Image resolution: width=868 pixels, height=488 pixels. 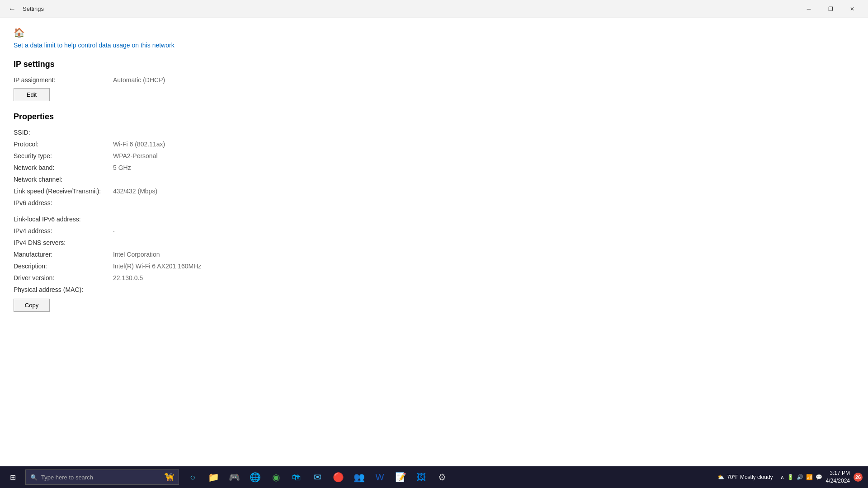 What do you see at coordinates (401, 477) in the screenshot?
I see `taskbar-app-notepad: 📝` at bounding box center [401, 477].